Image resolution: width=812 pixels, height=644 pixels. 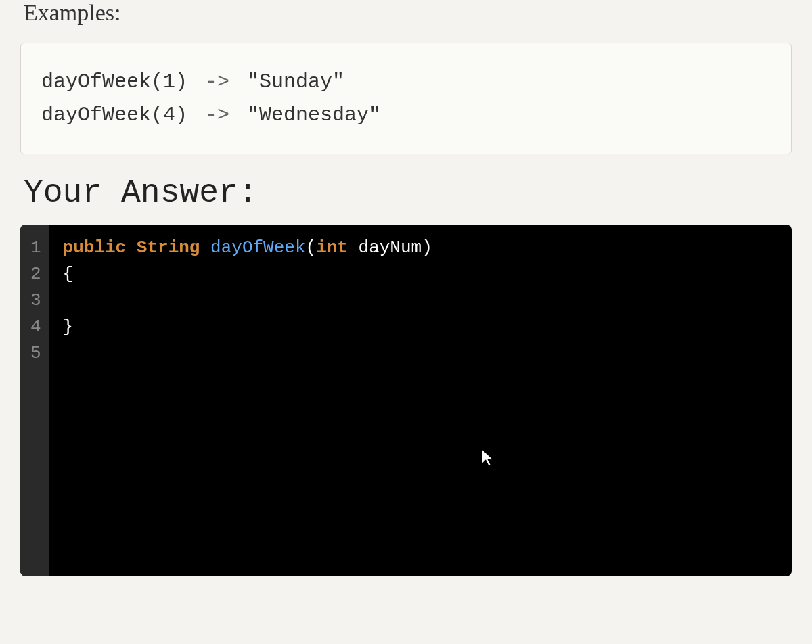 I want to click on param-name: dayNum, so click(x=390, y=248).